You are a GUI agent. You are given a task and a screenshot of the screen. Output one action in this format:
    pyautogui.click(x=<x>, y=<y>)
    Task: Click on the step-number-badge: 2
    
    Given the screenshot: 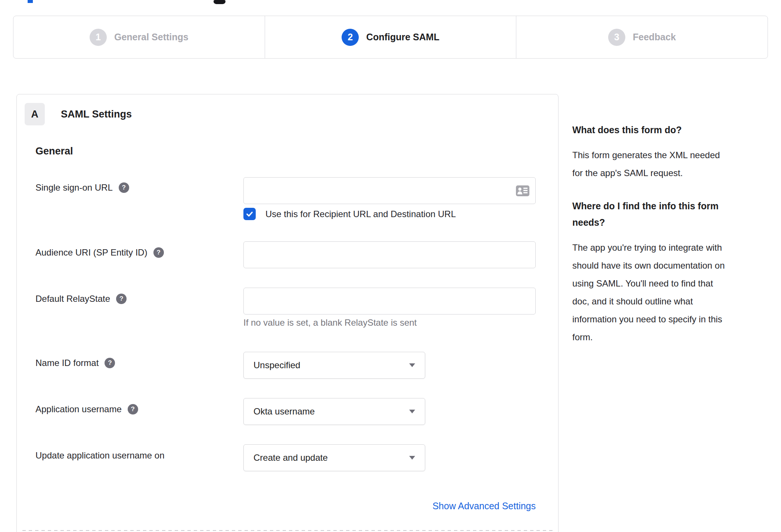 What is the action you would take?
    pyautogui.click(x=350, y=37)
    